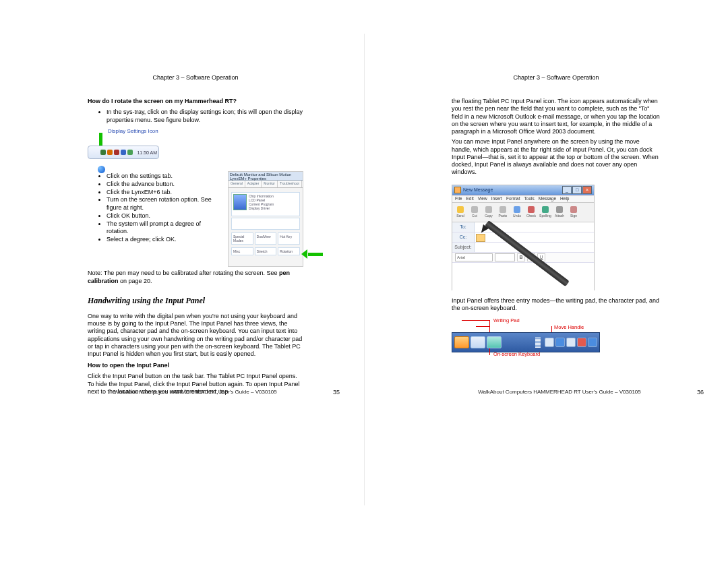 This screenshot has width=728, height=562. What do you see at coordinates (274, 208) in the screenshot?
I see `info-row: Display Driver` at bounding box center [274, 208].